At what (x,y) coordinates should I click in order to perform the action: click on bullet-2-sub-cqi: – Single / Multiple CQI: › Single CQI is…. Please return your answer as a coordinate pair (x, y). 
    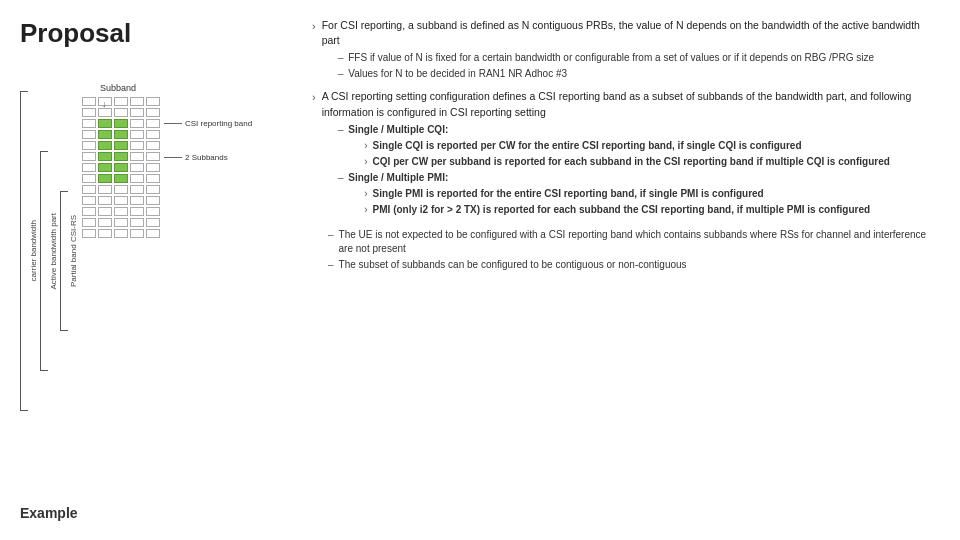
    Looking at the image, I should click on (639, 146).